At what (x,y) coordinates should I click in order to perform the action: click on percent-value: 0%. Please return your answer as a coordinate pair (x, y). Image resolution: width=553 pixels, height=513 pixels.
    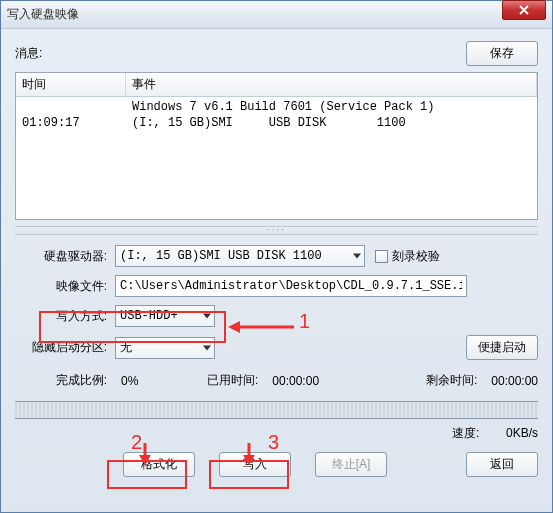
    Looking at the image, I should click on (130, 381).